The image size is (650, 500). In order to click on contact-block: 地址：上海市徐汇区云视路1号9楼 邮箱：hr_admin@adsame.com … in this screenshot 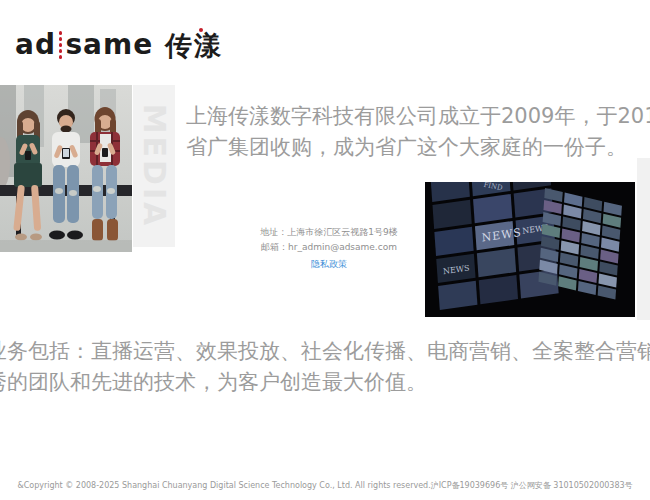, I will do `click(329, 248)`.